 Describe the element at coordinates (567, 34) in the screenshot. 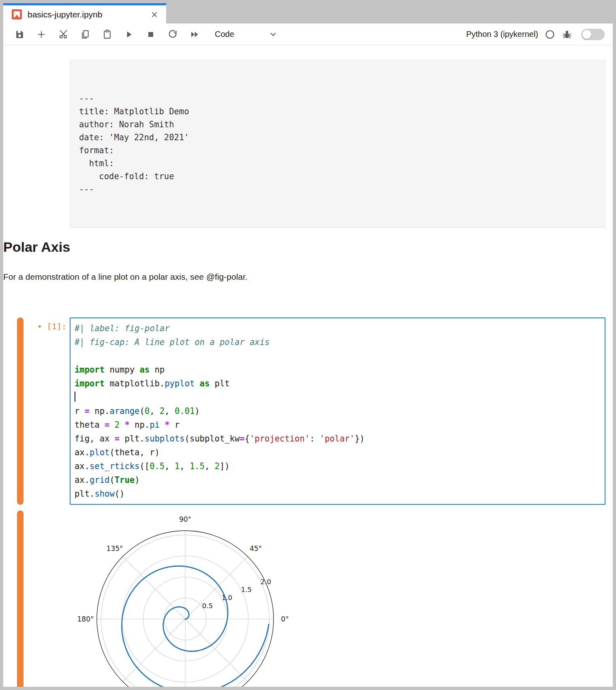

I see `debugger-bug-icon` at that location.